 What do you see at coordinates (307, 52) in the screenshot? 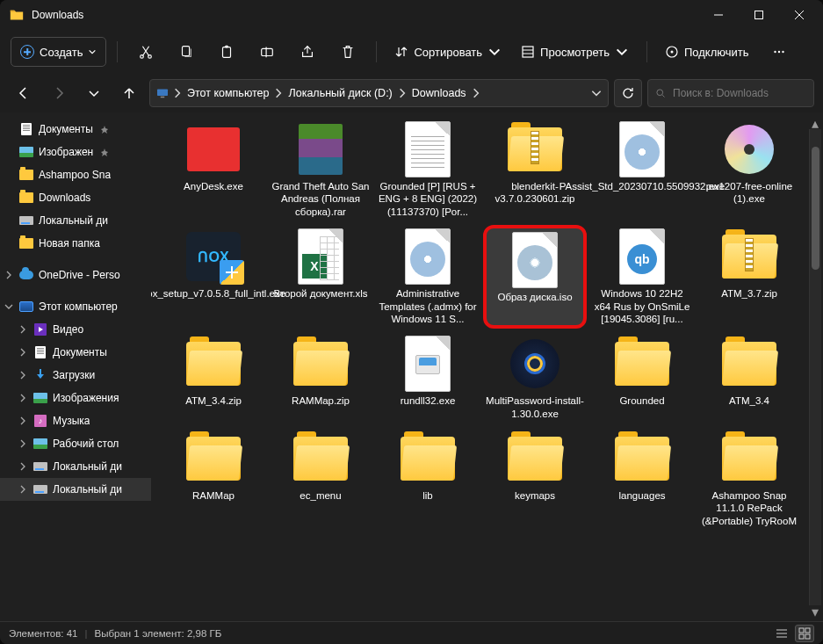
I see `share-button` at bounding box center [307, 52].